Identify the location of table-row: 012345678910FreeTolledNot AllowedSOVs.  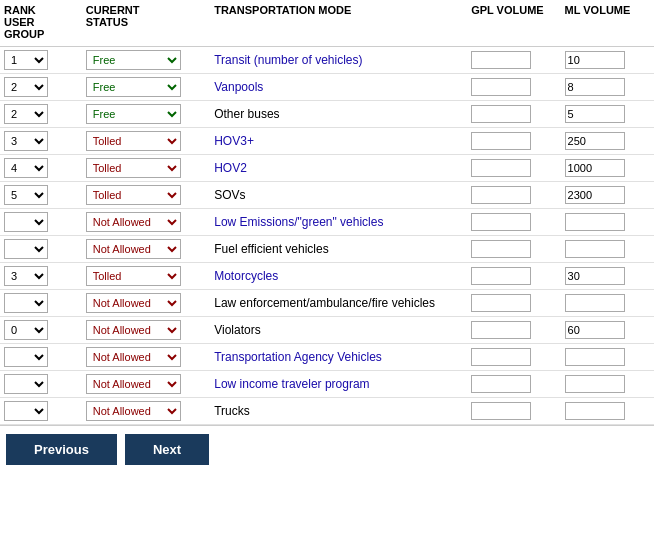
(327, 196).